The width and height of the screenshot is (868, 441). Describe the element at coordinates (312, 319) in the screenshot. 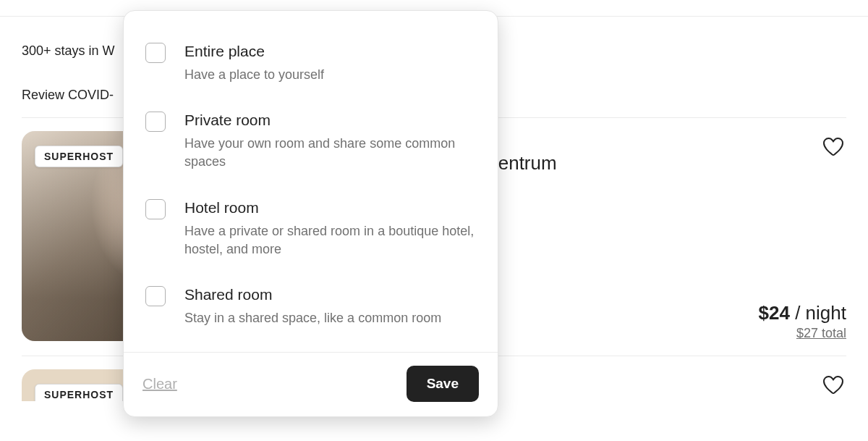

I see `option-description: Stay in a shared space, like a common ro…` at that location.